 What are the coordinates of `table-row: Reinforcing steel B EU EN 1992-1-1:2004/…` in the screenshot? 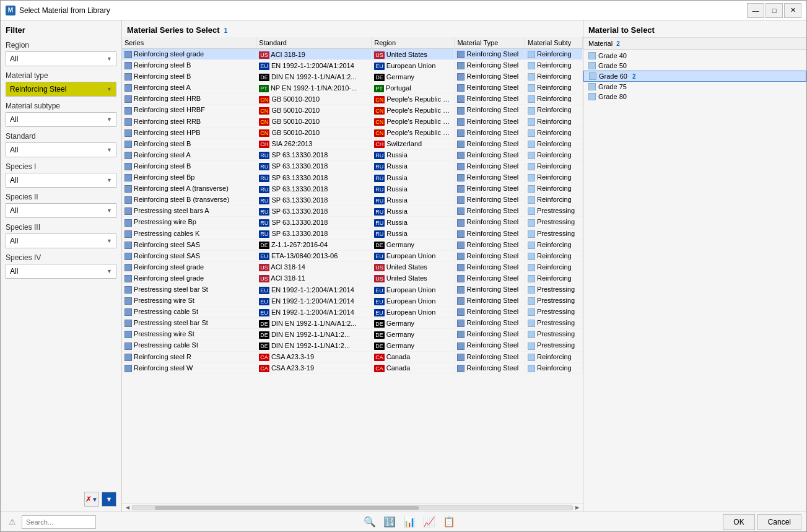 It's located at (352, 66).